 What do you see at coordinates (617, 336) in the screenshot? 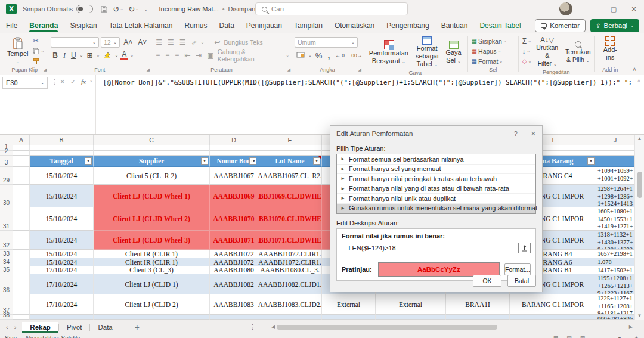
I see `zoom-slider: ▬▬●▬` at bounding box center [617, 336].